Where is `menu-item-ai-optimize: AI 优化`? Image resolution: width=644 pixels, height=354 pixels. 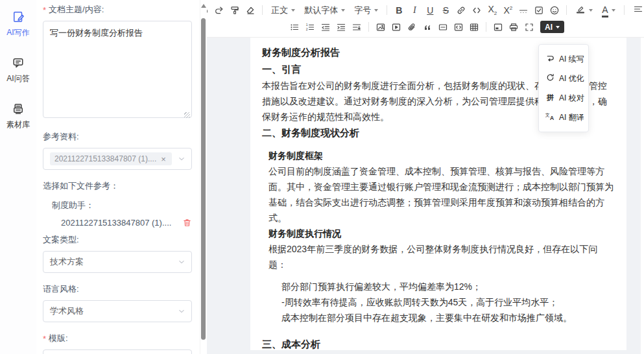 menu-item-ai-optimize: AI 优化 is located at coordinates (564, 78).